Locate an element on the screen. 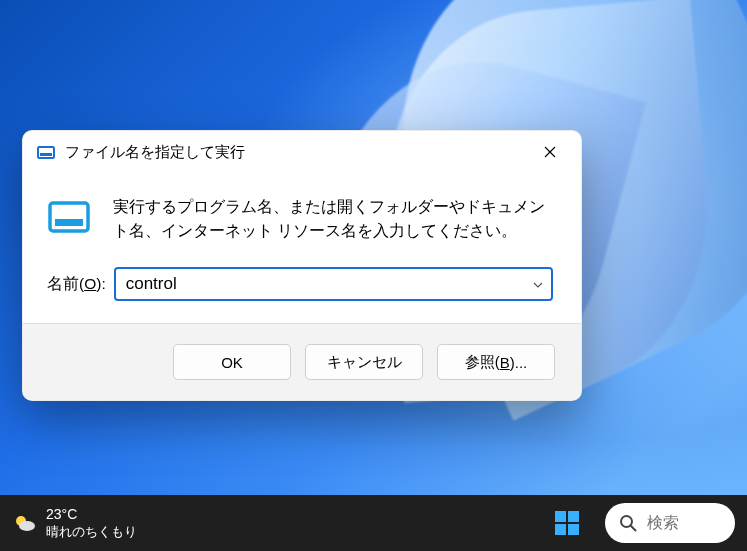  ok-button: OK is located at coordinates (232, 362).